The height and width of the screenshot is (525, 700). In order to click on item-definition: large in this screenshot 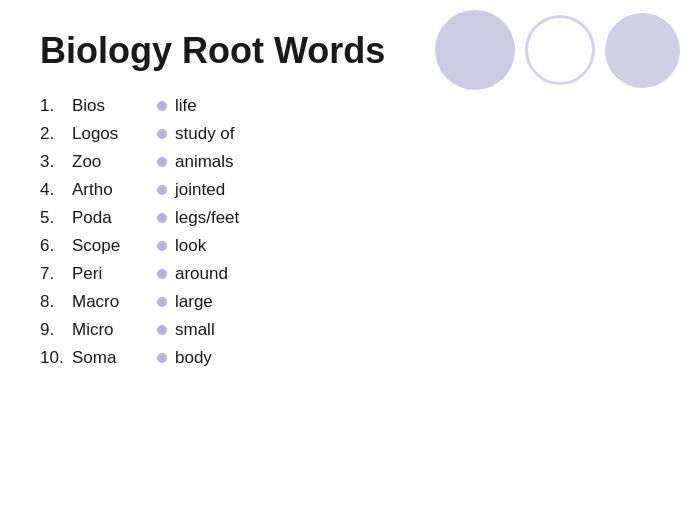, I will do `click(194, 302)`.